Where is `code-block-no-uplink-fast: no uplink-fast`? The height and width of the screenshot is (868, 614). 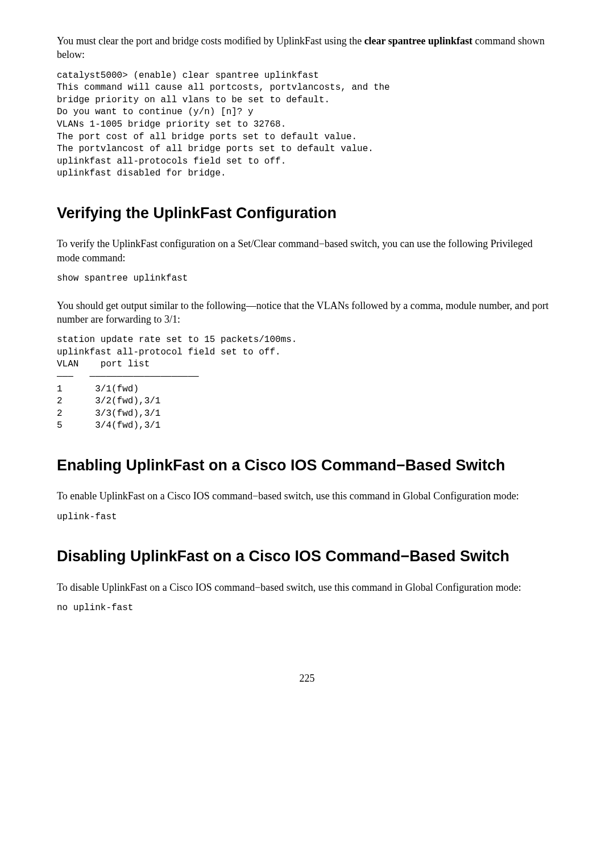 code-block-no-uplink-fast: no uplink-fast is located at coordinates (307, 608).